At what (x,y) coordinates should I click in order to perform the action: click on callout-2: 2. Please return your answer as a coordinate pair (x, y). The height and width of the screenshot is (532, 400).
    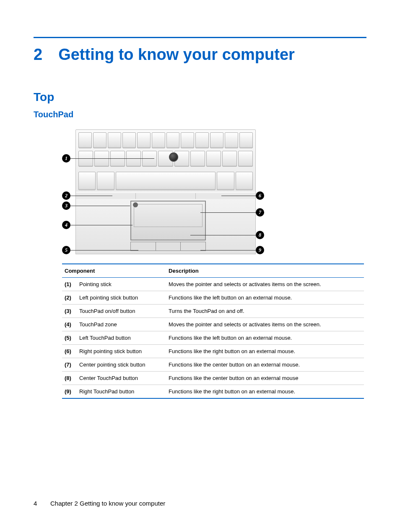
    Looking at the image, I should click on (66, 196).